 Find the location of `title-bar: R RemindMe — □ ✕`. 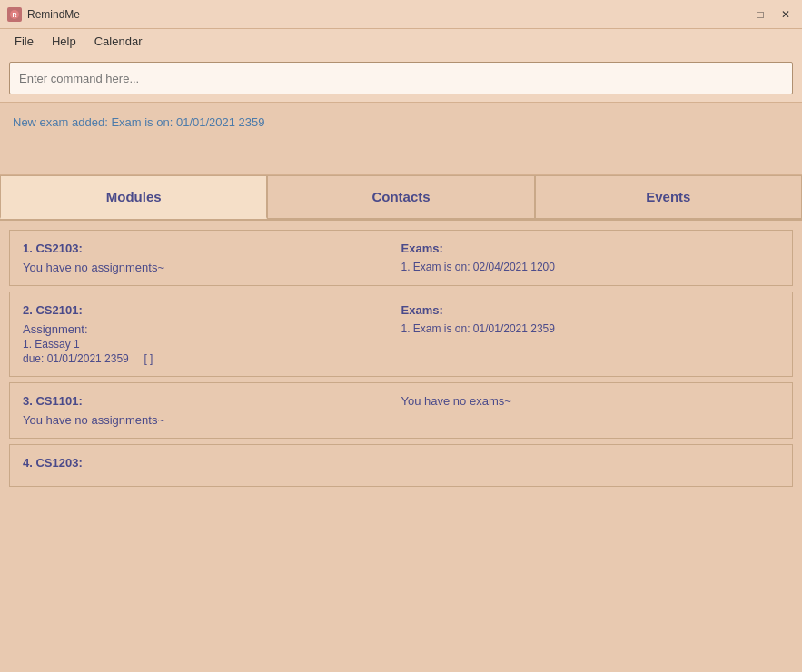

title-bar: R RemindMe — □ ✕ is located at coordinates (401, 15).